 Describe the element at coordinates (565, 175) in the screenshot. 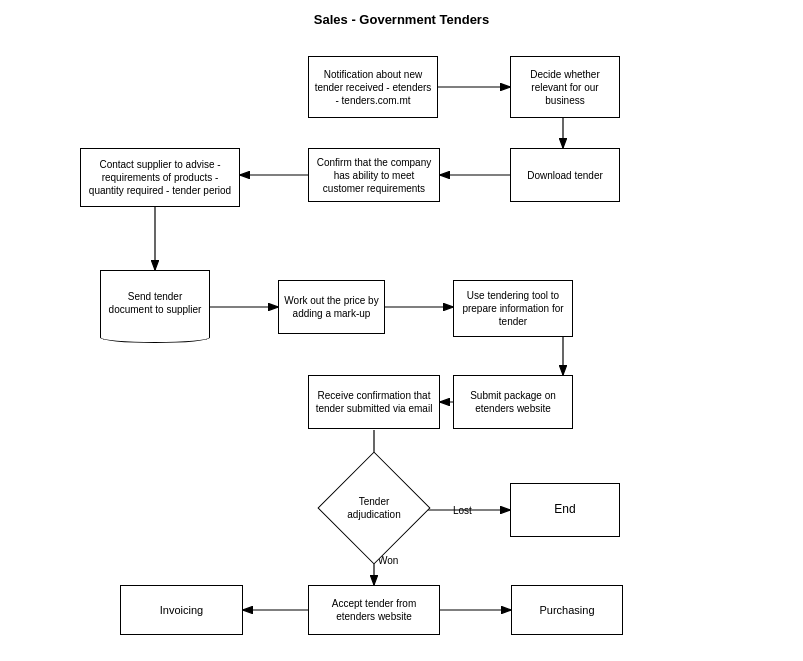

I see `download-box: Download tender` at that location.